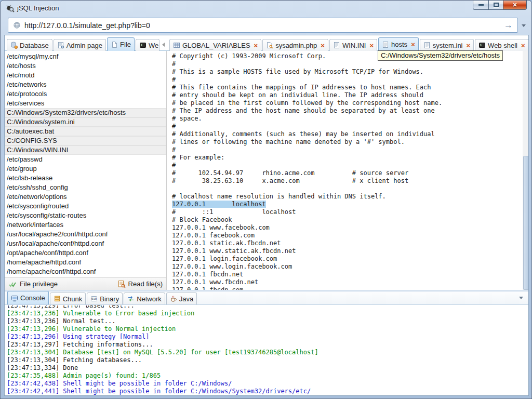 This screenshot has height=399, width=532. I want to click on web-shell-icon, so click(482, 45).